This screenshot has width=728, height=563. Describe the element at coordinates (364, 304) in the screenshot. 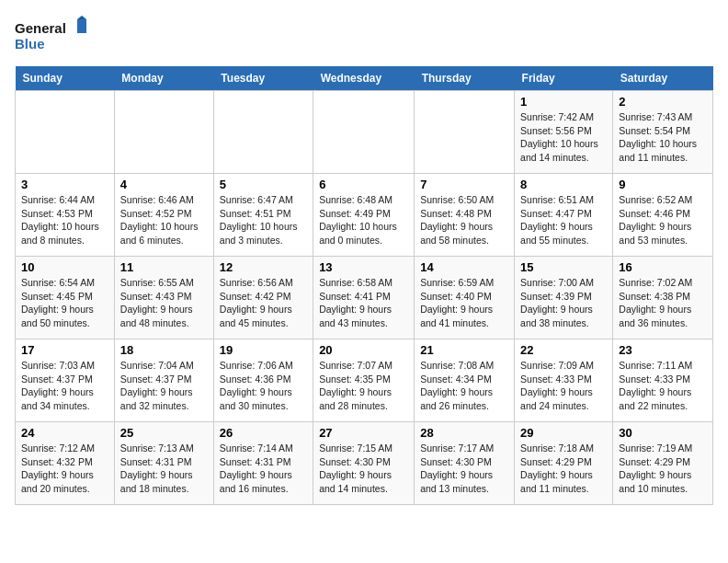

I see `day-info: Sunrise: 6:58 AM Sunset: 4:41 PM Dayligh…` at that location.